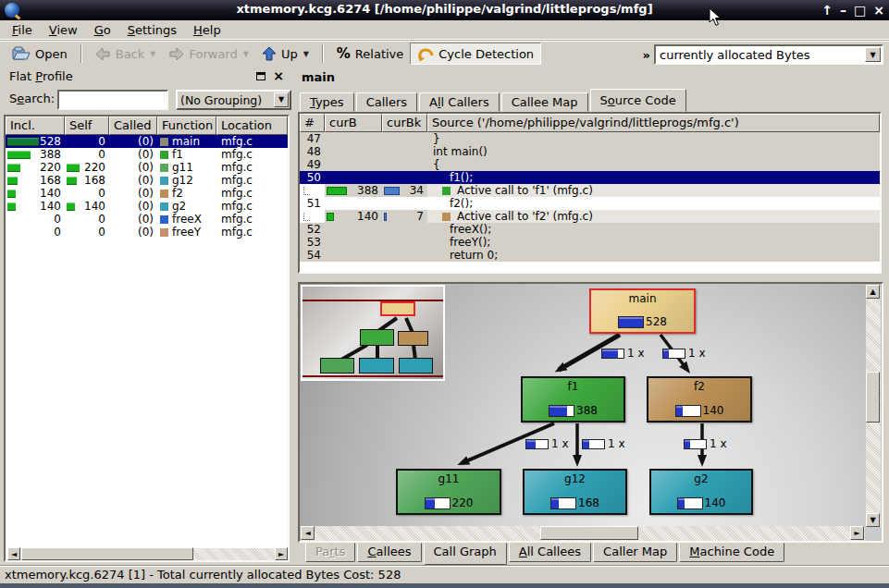 This screenshot has height=588, width=889. What do you see at coordinates (313, 123) in the screenshot?
I see `source-column-header: #` at bounding box center [313, 123].